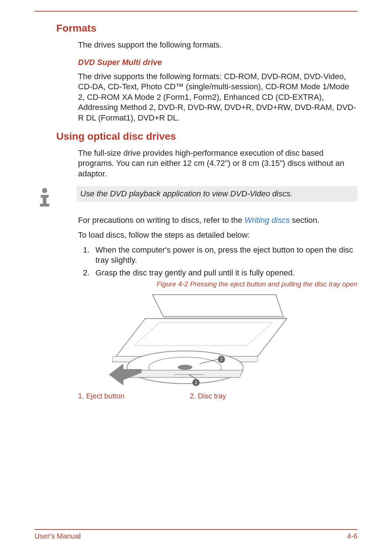 This screenshot has width=392, height=552. Describe the element at coordinates (218, 164) in the screenshot. I see `using-optical-body1: The full-size drive provides high-perfor…` at that location.